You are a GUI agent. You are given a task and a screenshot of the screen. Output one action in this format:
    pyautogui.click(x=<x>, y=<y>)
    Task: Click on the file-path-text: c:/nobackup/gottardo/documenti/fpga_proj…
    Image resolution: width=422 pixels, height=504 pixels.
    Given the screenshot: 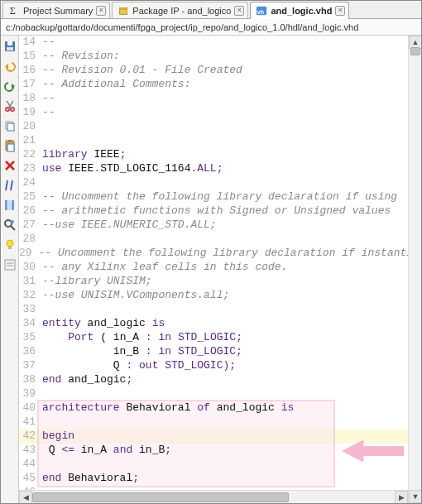 What is the action you would take?
    pyautogui.click(x=182, y=27)
    